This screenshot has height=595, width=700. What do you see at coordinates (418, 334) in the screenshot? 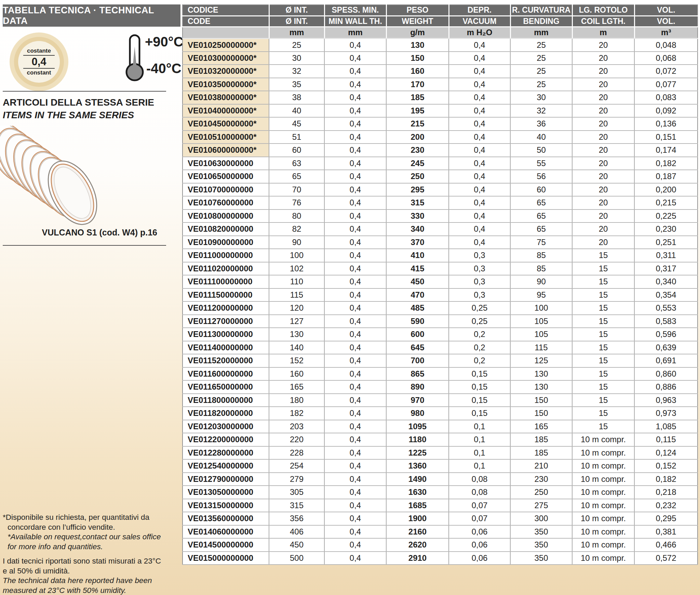
I see `value-cell: 600` at bounding box center [418, 334].